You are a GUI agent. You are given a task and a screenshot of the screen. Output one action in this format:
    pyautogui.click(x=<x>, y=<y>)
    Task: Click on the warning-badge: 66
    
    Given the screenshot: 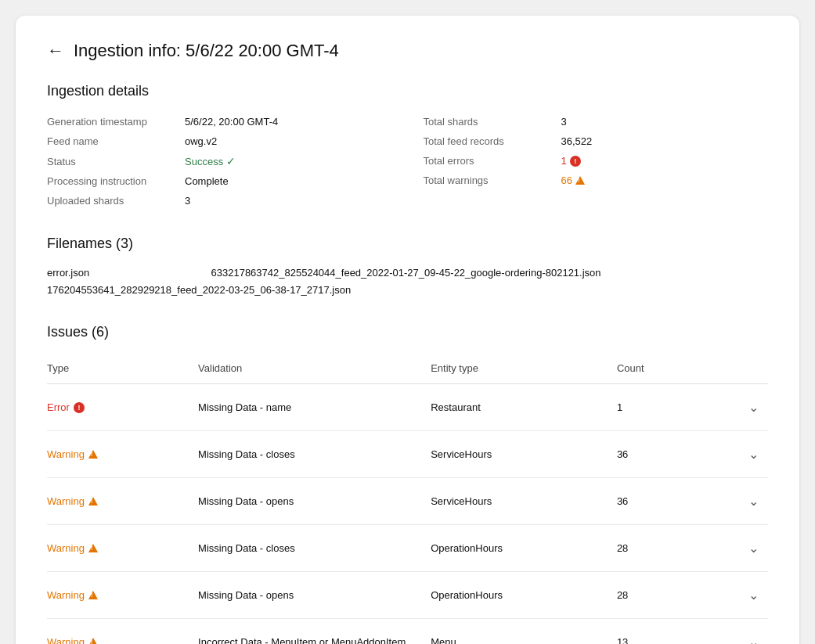 What is the action you would take?
    pyautogui.click(x=573, y=180)
    